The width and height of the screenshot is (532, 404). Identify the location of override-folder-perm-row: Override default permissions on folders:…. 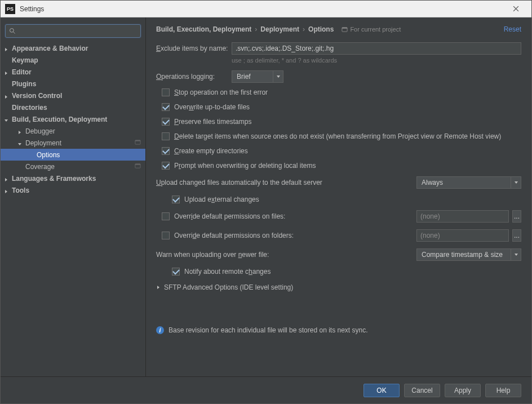
(342, 236).